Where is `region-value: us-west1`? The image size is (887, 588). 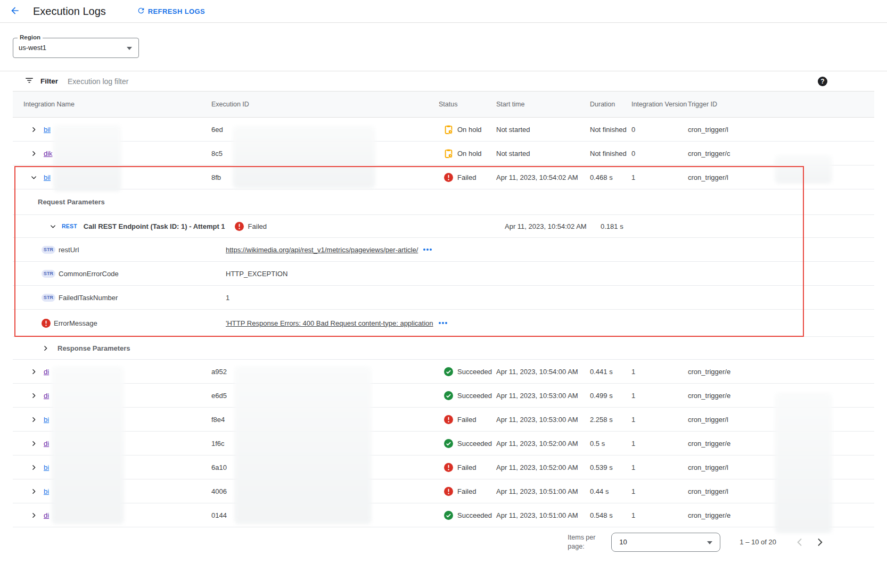 region-value: us-west1 is located at coordinates (76, 48).